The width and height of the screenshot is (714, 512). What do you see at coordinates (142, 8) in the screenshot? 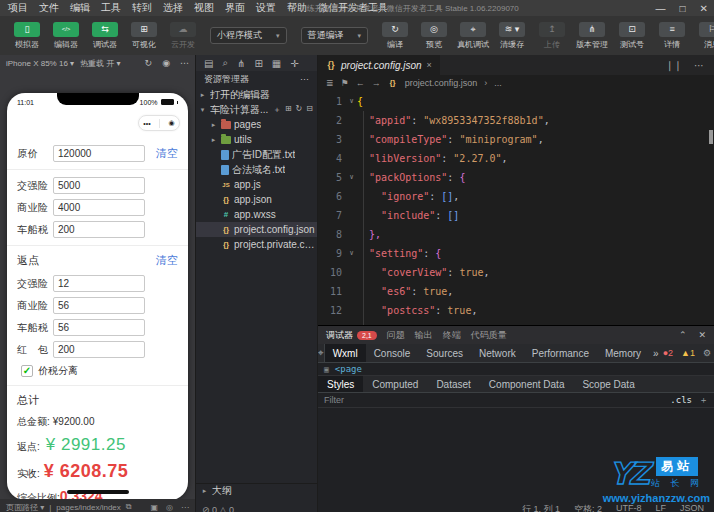
I see `menu-item-转到: 转到` at bounding box center [142, 8].